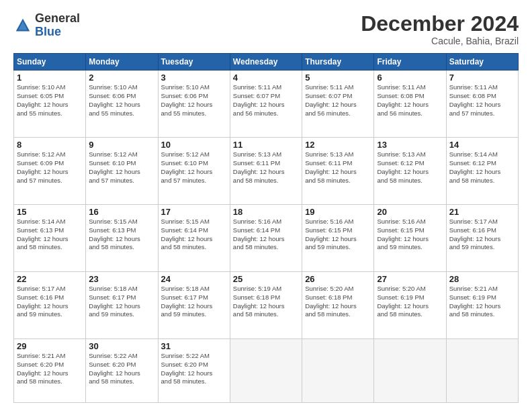 The image size is (532, 411). What do you see at coordinates (410, 145) in the screenshot?
I see `day-number: 13` at bounding box center [410, 145].